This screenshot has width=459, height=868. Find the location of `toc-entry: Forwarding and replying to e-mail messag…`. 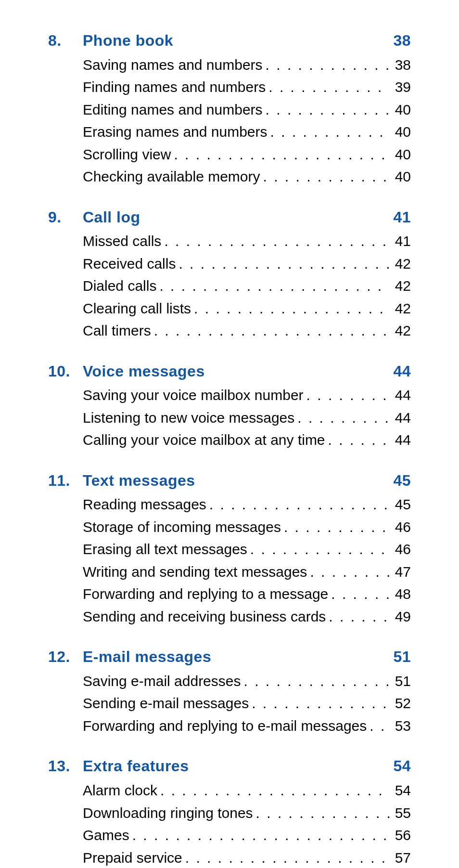

toc-entry: Forwarding and replying to e-mail messag… is located at coordinates (247, 726).